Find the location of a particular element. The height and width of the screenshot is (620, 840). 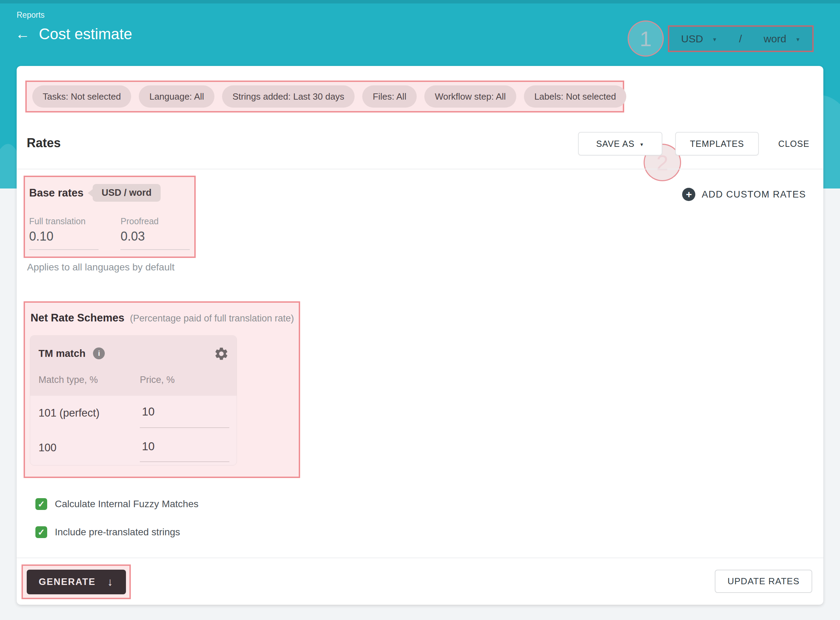

filter-chip-strings-added: Strings added: Last 30 days is located at coordinates (288, 97).